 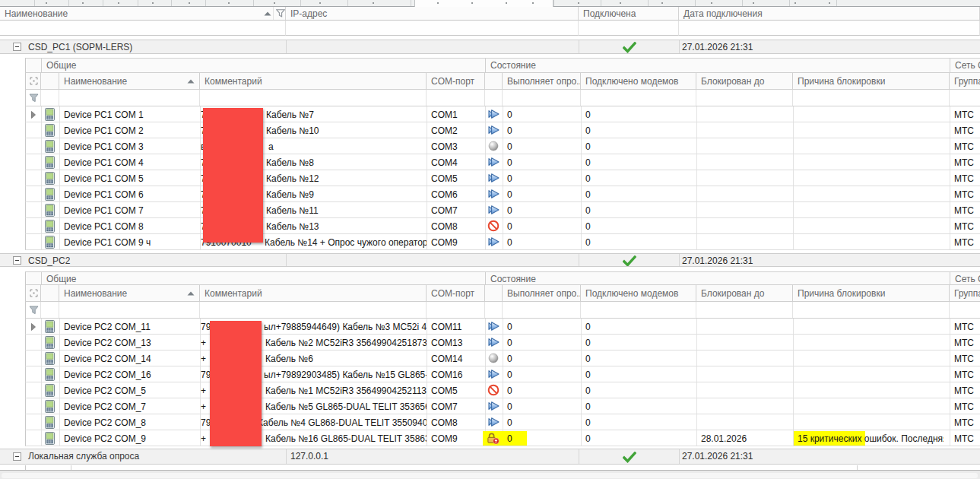 What do you see at coordinates (490, 456) in the screenshot?
I see `group-row: Локальная служба опроса127.0.0.127.01.20…` at bounding box center [490, 456].